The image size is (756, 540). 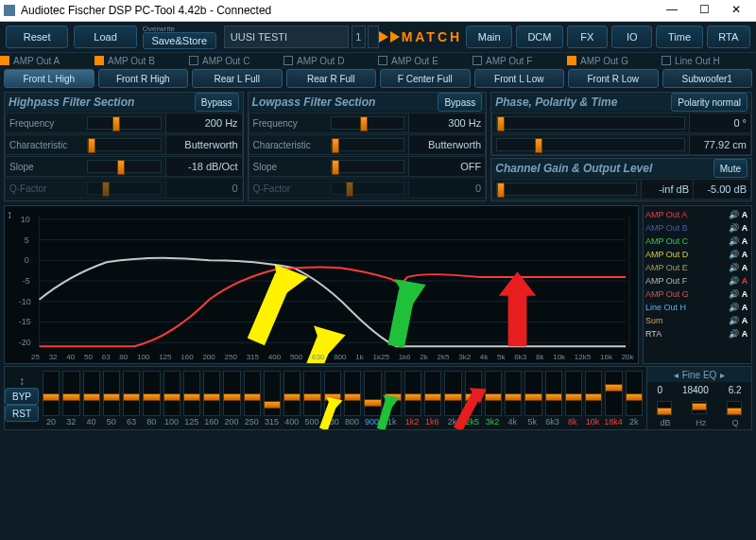 I want to click on channel-tab-4: F Center Full, so click(x=425, y=78).